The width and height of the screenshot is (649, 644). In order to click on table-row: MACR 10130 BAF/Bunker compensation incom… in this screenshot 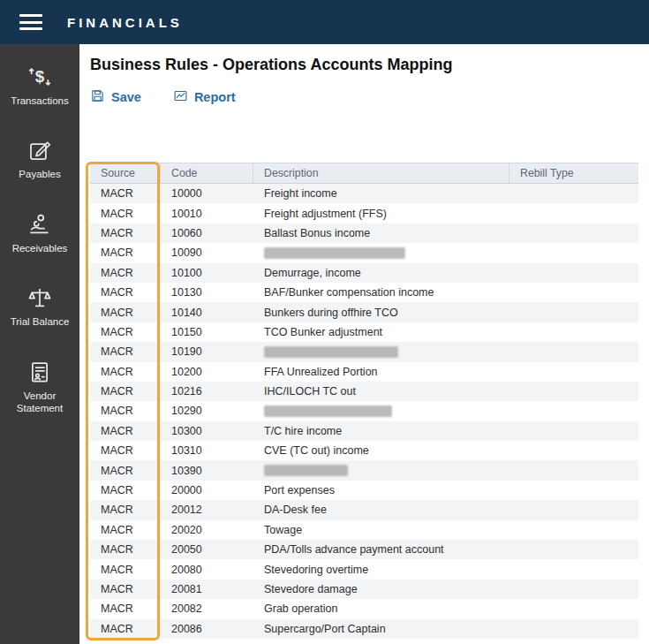, I will do `click(364, 292)`.